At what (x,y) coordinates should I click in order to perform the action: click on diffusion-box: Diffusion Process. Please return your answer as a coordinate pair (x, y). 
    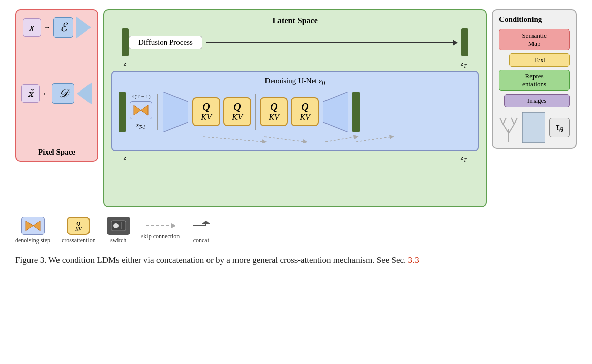
    Looking at the image, I should click on (166, 43).